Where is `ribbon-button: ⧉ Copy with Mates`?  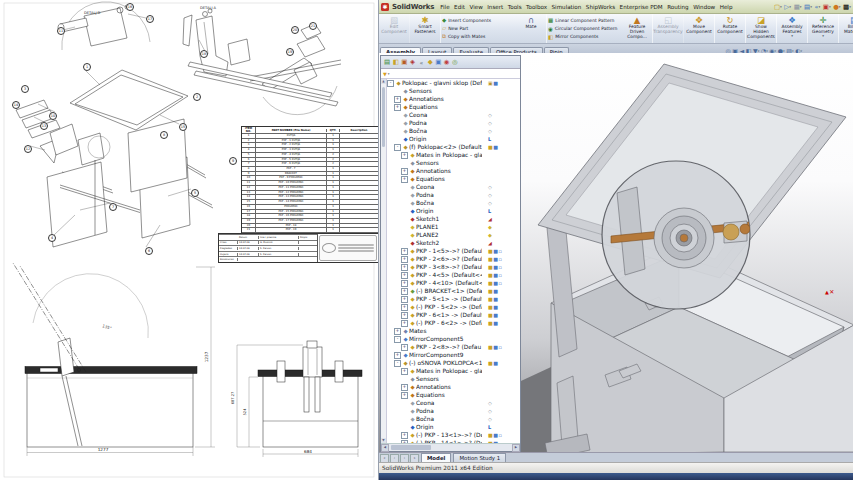 ribbon-button: ⧉ Copy with Mates is located at coordinates (478, 36).